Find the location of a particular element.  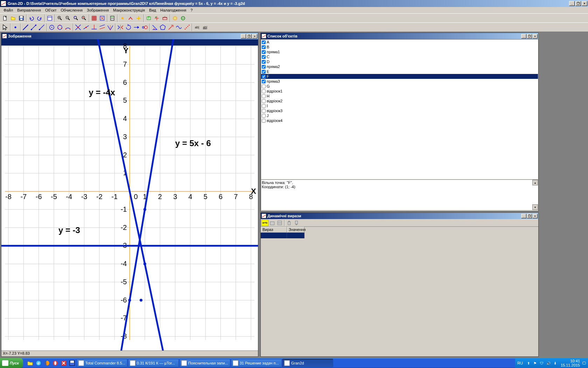

list-item: відрізок2 is located at coordinates (400, 101).